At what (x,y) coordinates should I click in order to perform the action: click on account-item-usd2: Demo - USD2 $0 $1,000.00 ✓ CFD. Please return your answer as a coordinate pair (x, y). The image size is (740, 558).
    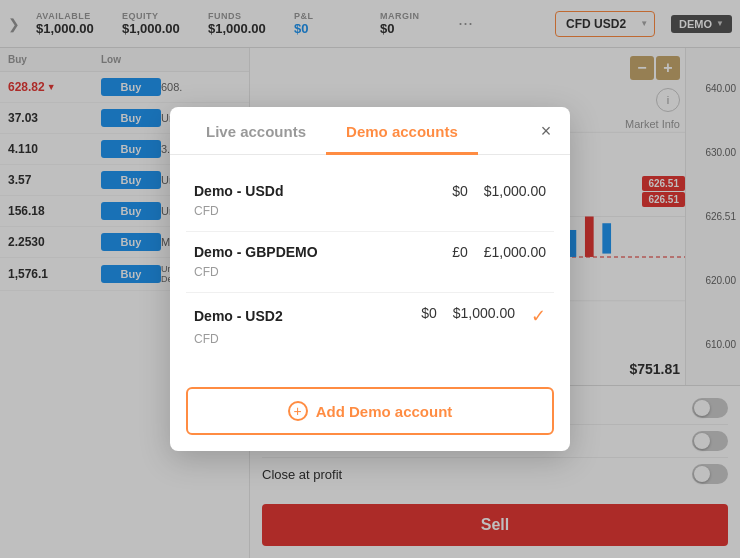
    Looking at the image, I should click on (370, 326).